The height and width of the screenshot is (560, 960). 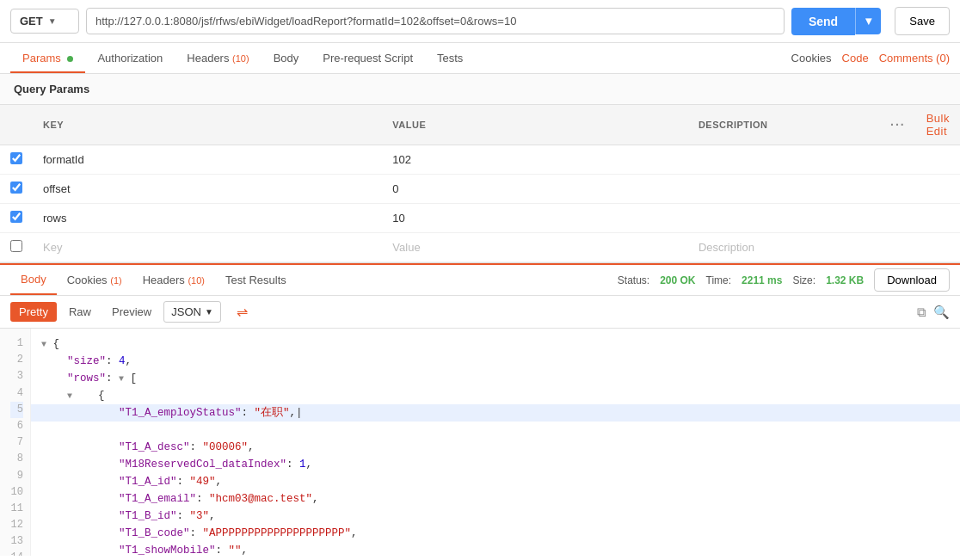 I want to click on format-tab-pretty: Pretty, so click(x=34, y=311).